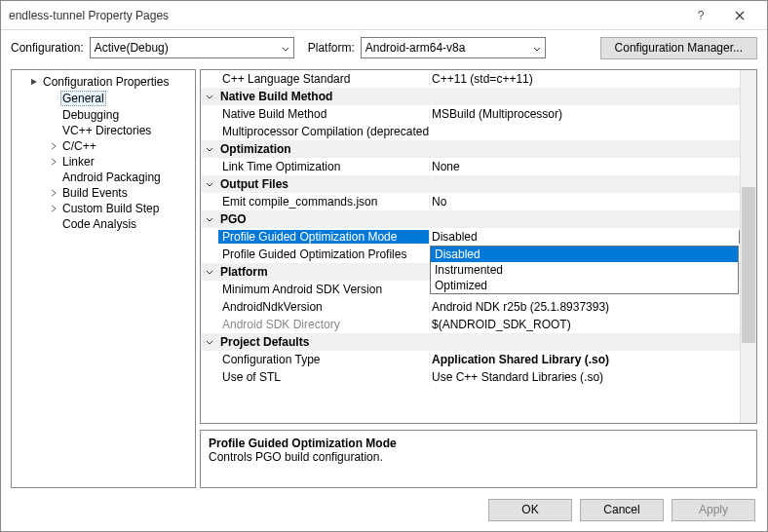 Image resolution: width=768 pixels, height=532 pixels. I want to click on tree-item-label: C/C++, so click(80, 146).